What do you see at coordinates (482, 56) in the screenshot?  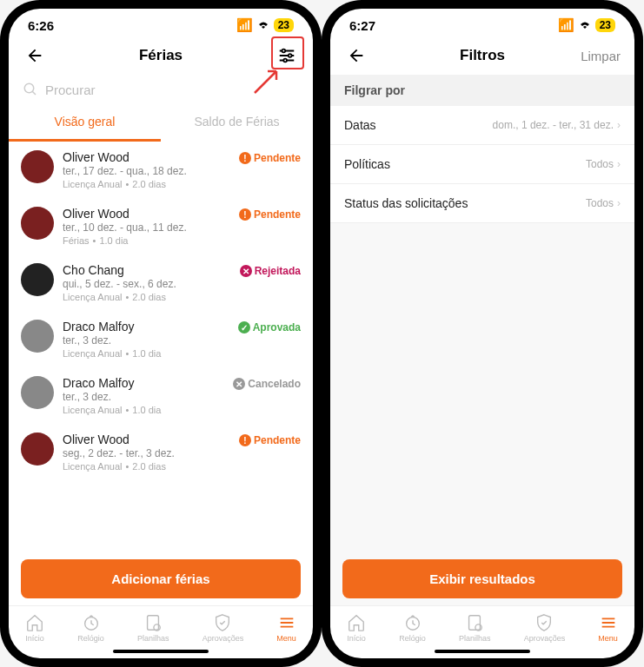 I see `page-title: Filtros` at bounding box center [482, 56].